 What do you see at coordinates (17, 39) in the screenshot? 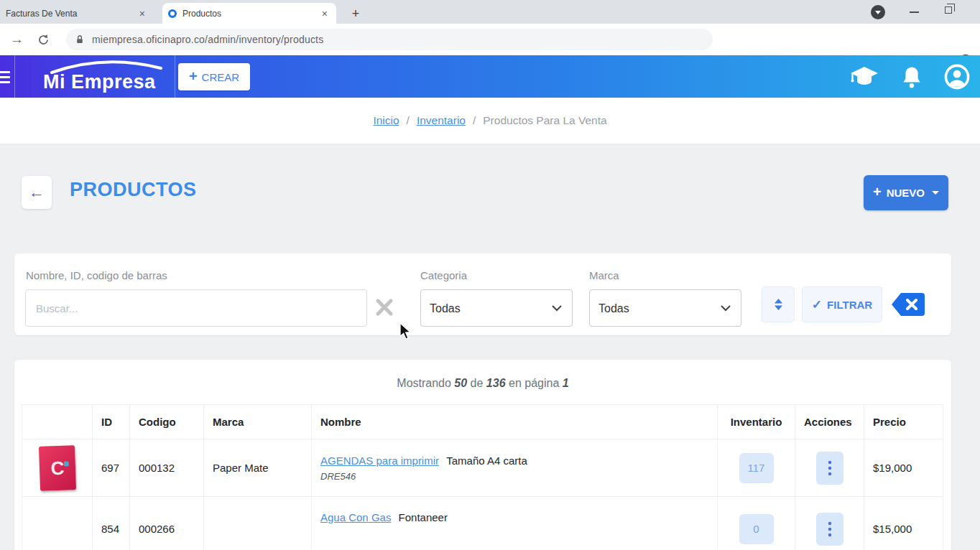
I see `forward-icon: →` at bounding box center [17, 39].